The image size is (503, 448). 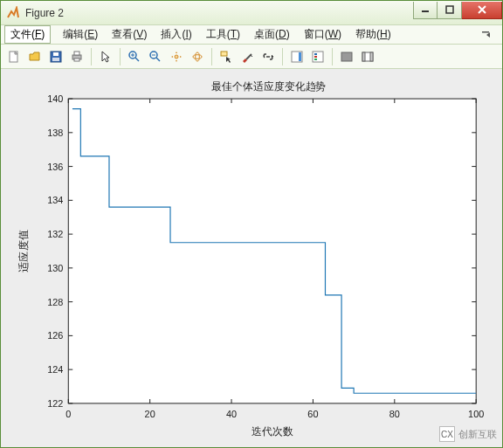 What do you see at coordinates (231, 414) in the screenshot?
I see `svg-text: 40` at bounding box center [231, 414].